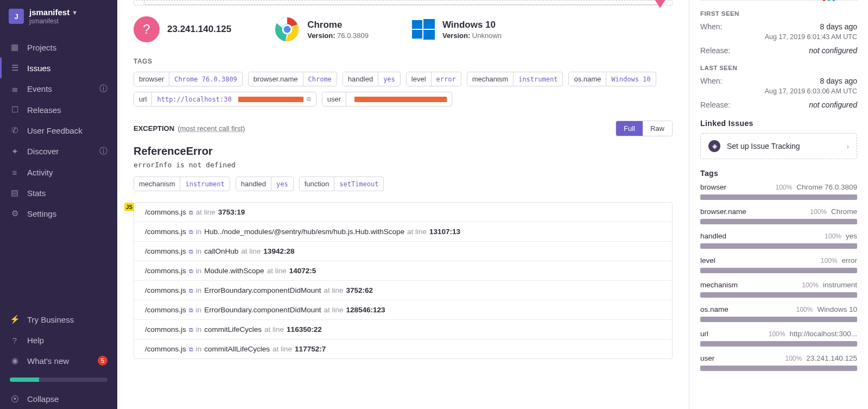  I want to click on tag-os-name: os.nameWindows 10, so click(612, 79).